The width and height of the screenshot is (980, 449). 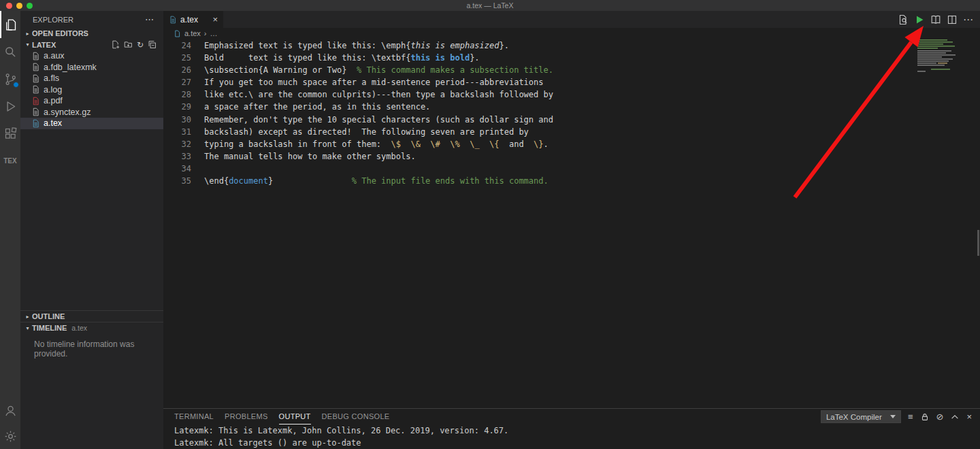 I want to click on file-row-a-fdb-latexmk: a.fdb_latexmk, so click(x=92, y=68).